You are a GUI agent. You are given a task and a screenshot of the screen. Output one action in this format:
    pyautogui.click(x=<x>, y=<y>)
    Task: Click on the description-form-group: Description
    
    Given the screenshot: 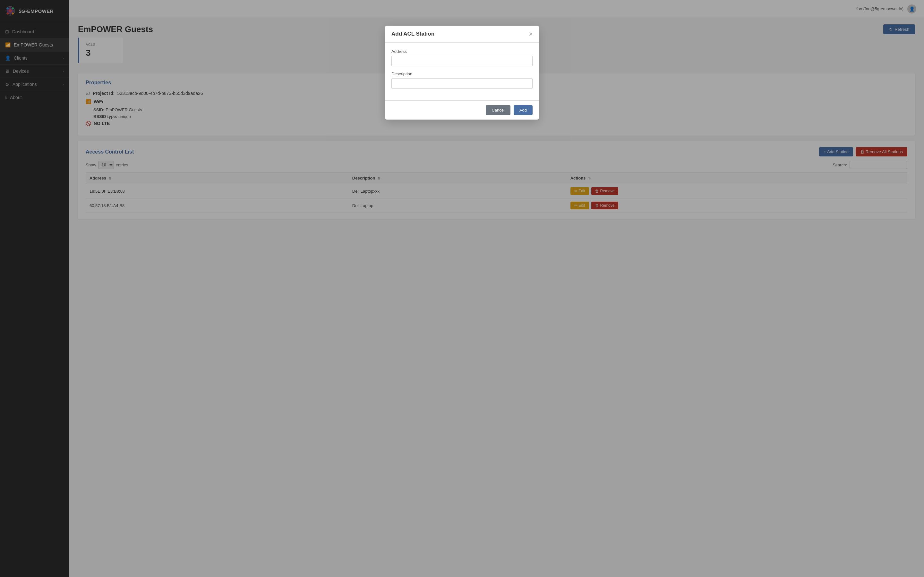 What is the action you would take?
    pyautogui.click(x=462, y=80)
    